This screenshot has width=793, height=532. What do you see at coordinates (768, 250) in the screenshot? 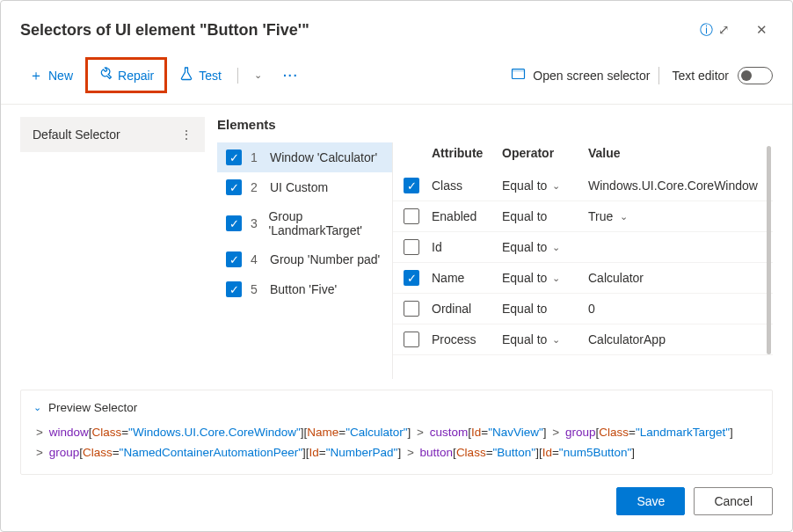
I see `scrollbar` at bounding box center [768, 250].